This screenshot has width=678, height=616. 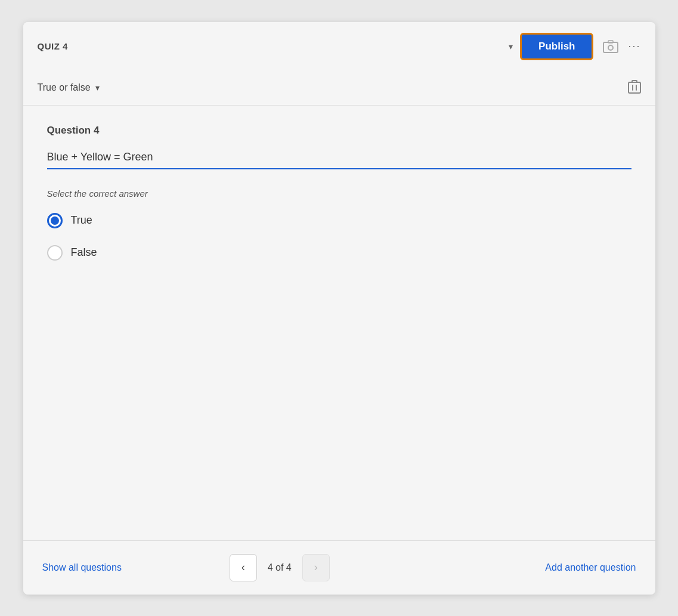 What do you see at coordinates (243, 568) in the screenshot?
I see `prev-page-button: ‹` at bounding box center [243, 568].